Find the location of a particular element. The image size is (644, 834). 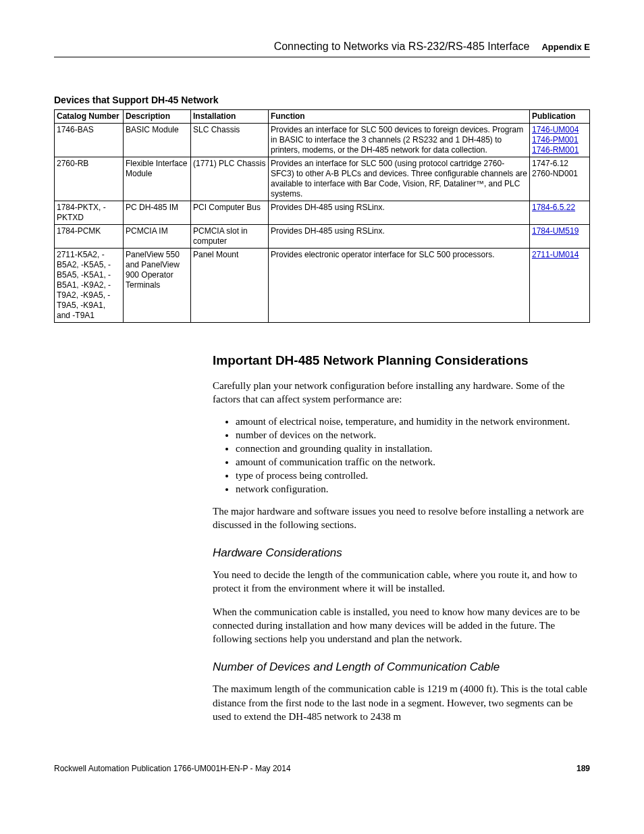

list-item: network configuration. is located at coordinates (413, 489).